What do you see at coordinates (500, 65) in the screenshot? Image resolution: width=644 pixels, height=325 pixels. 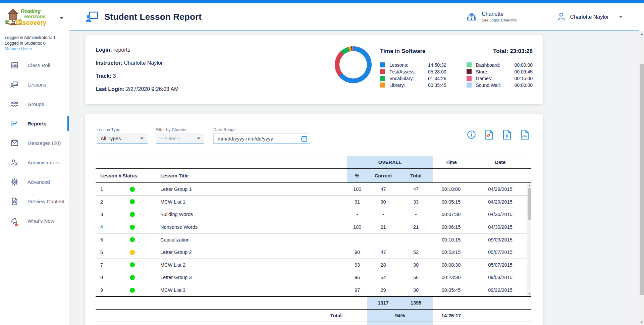 I see `legend-item-dashboard: Dashboard:00:00:00` at bounding box center [500, 65].